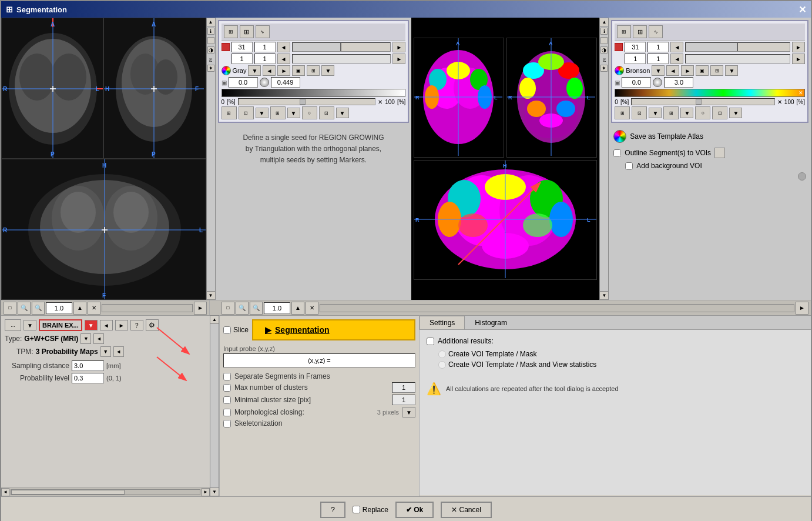 Image resolution: width=812 pixels, height=521 pixels. I want to click on question-button: ?, so click(333, 510).